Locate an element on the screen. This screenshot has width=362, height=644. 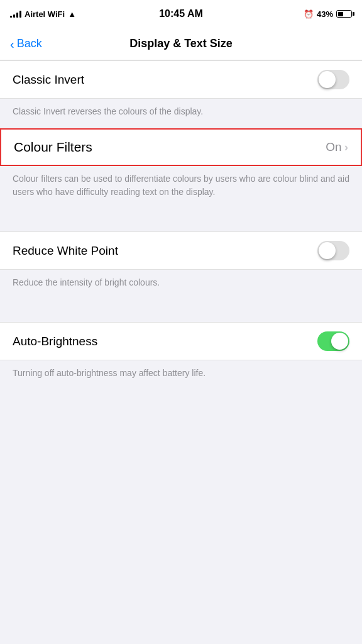
alarm-icon: ⏰ is located at coordinates (309, 14).